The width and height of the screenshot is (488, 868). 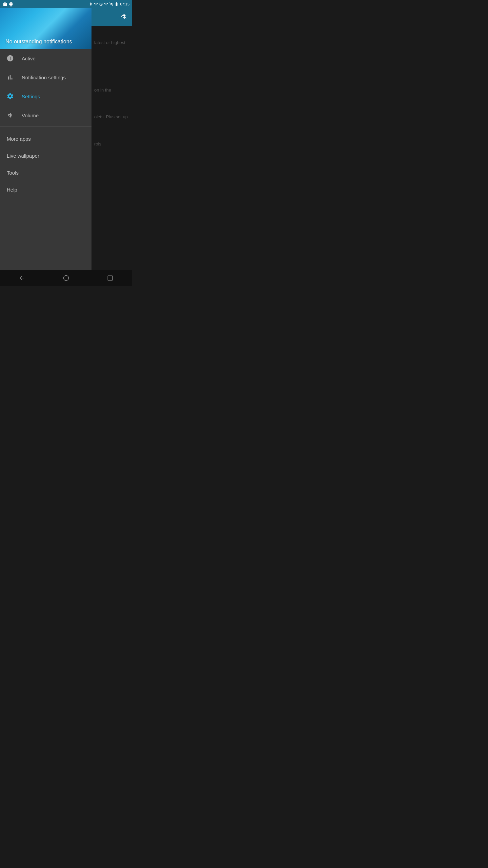 I want to click on menu-item-live-wallpaper: Live wallpaper, so click(x=46, y=156).